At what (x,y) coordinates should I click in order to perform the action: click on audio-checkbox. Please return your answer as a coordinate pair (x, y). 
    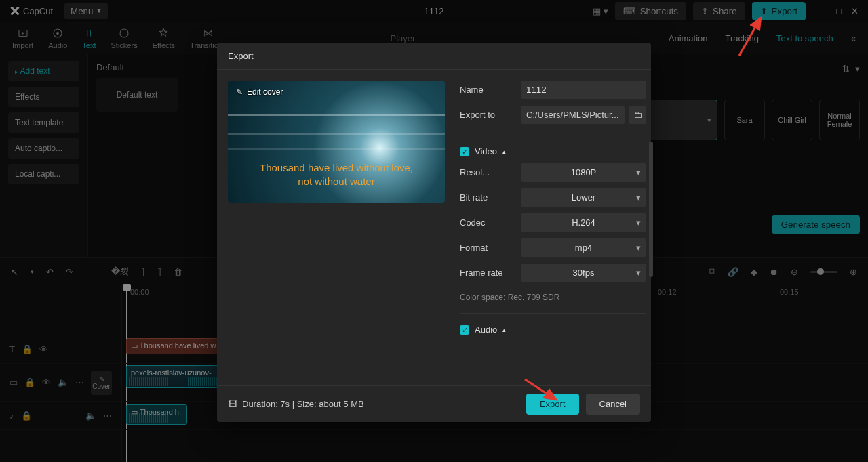
    Looking at the image, I should click on (465, 330).